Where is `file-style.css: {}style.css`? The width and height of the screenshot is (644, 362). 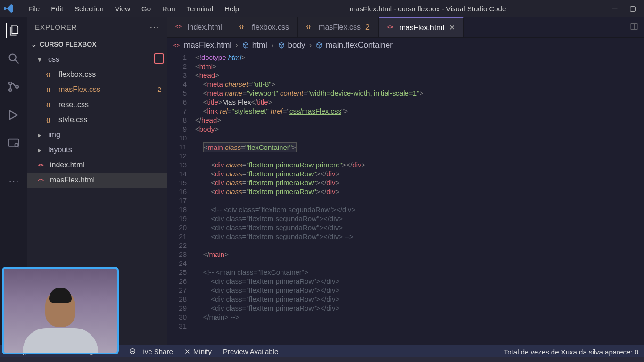
file-style.css: {}style.css is located at coordinates (97, 120).